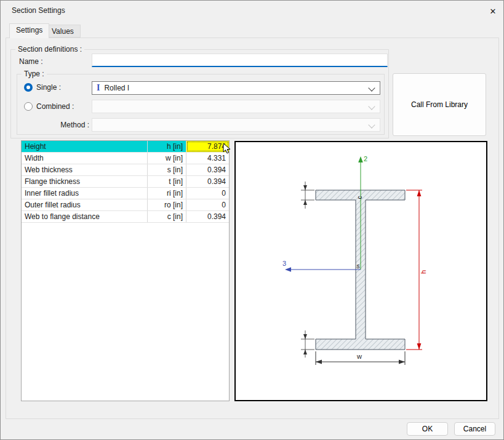 Image resolution: width=504 pixels, height=440 pixels. I want to click on single-section-value: Rolled I, so click(117, 88).